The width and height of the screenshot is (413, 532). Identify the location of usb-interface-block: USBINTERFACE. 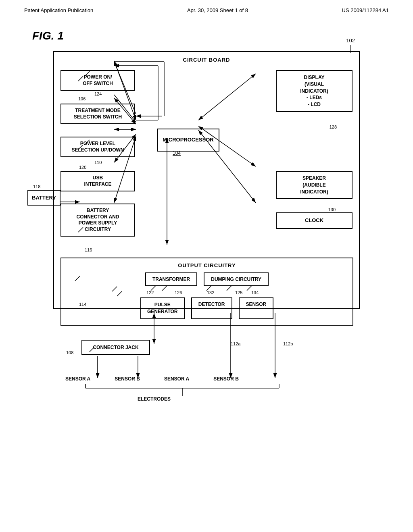
(98, 181).